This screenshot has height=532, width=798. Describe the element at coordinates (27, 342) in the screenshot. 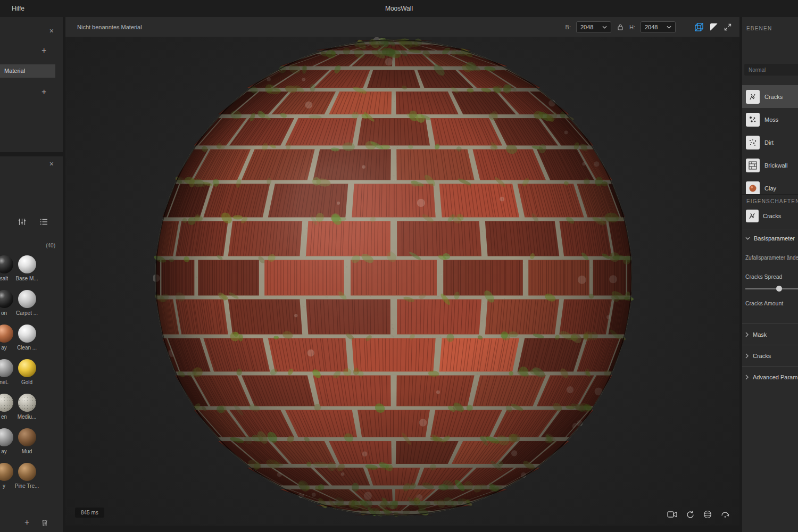

I see `material-thumbnail: Clean ...` at that location.